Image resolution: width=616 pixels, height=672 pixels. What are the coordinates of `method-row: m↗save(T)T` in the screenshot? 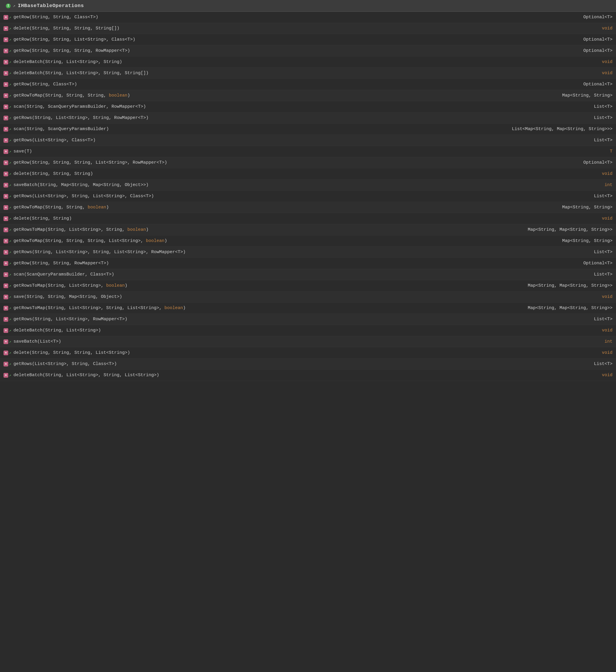 It's located at (308, 151).